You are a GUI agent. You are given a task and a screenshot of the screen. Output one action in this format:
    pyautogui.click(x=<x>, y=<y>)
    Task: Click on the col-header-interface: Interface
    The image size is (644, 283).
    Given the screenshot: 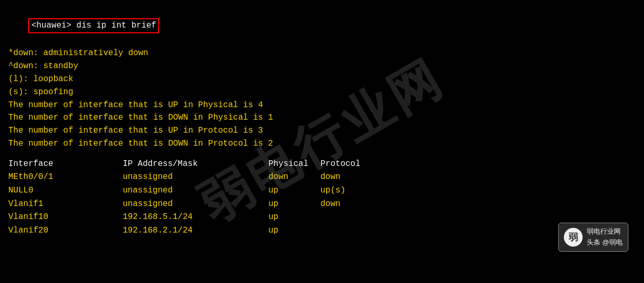 What is the action you would take?
    pyautogui.click(x=66, y=164)
    